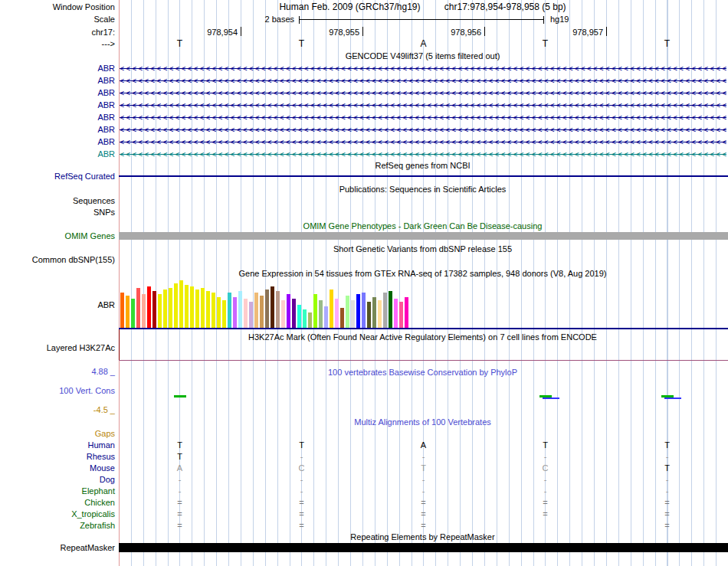 The height and width of the screenshot is (566, 728). Describe the element at coordinates (57, 492) in the screenshot. I see `multiz-species-label: Elephant` at that location.